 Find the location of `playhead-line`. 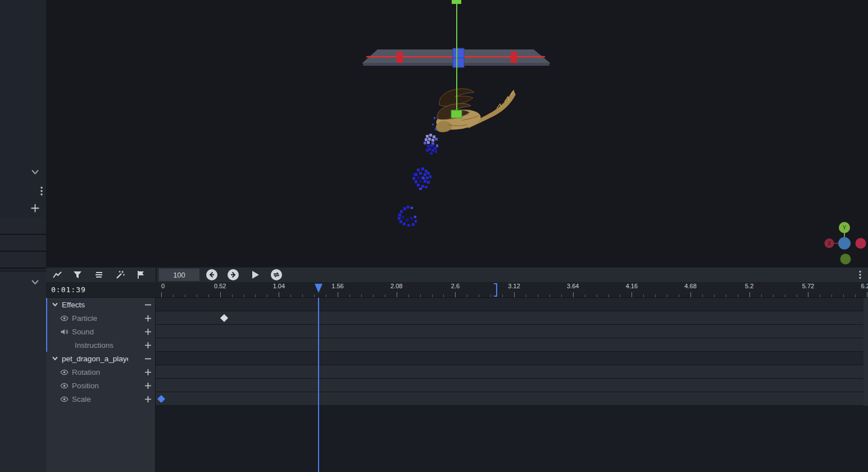

playhead-line is located at coordinates (319, 385).